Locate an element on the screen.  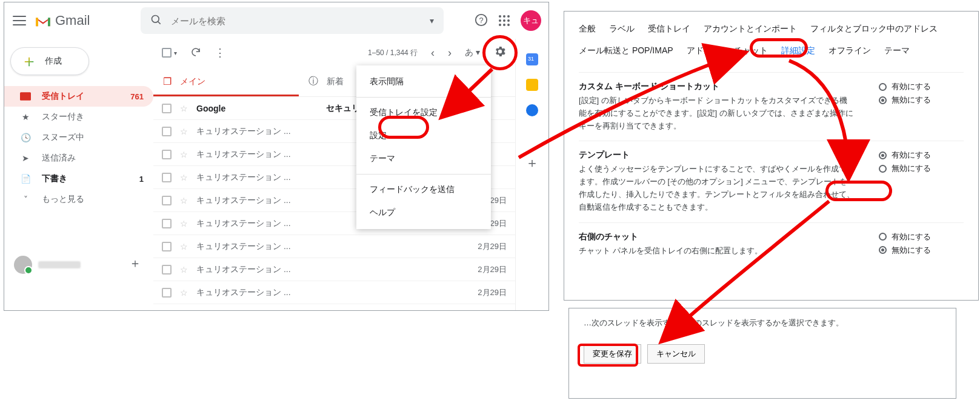
dropdown-item: 設定 is located at coordinates (424, 136).